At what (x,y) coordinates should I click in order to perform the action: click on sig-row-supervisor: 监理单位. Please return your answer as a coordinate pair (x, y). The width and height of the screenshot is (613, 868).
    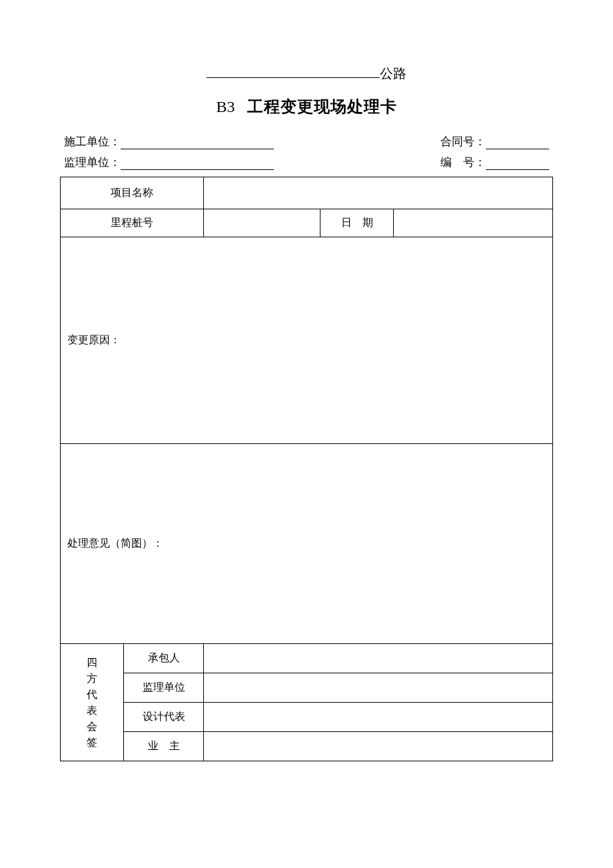
    Looking at the image, I should click on (306, 688).